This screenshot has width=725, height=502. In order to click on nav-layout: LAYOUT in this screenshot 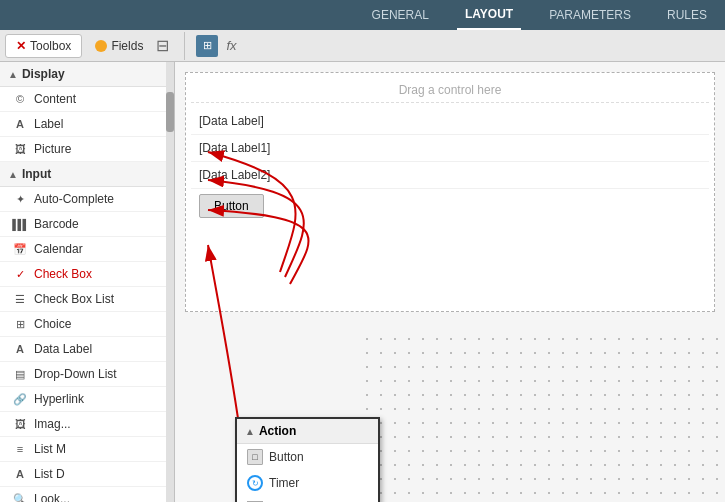, I will do `click(489, 15)`.